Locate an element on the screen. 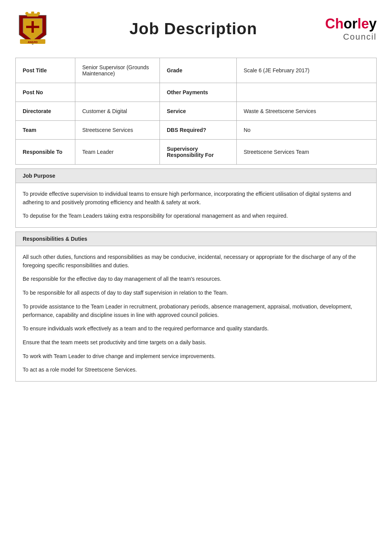 This screenshot has width=392, height=555. job-purpose-header: Job Purpose is located at coordinates (196, 176).